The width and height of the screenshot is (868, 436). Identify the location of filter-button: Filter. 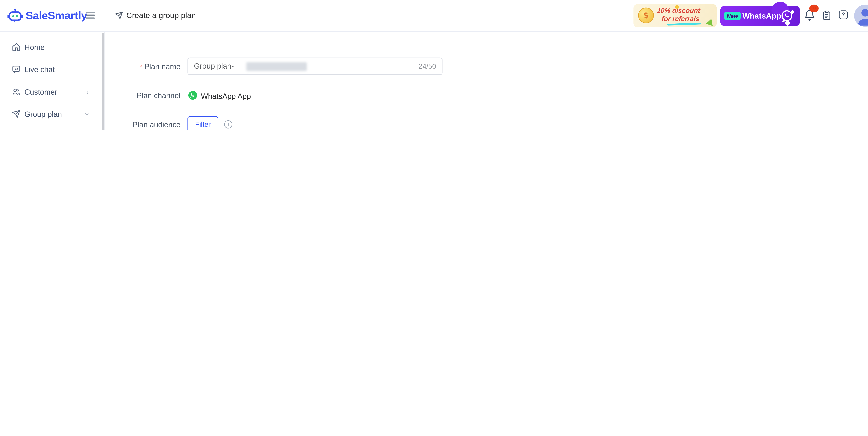
(203, 123).